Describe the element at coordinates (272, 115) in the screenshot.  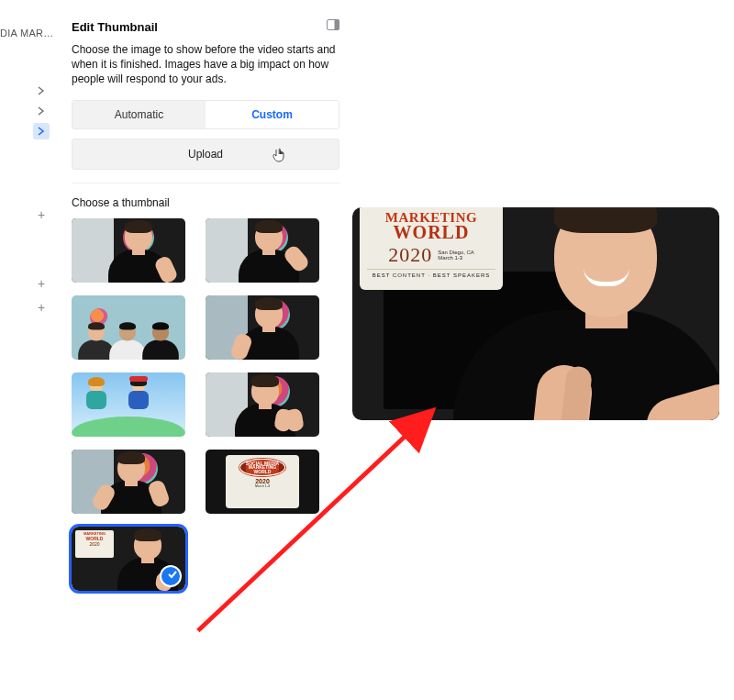
I see `tab-custom: Custom` at that location.